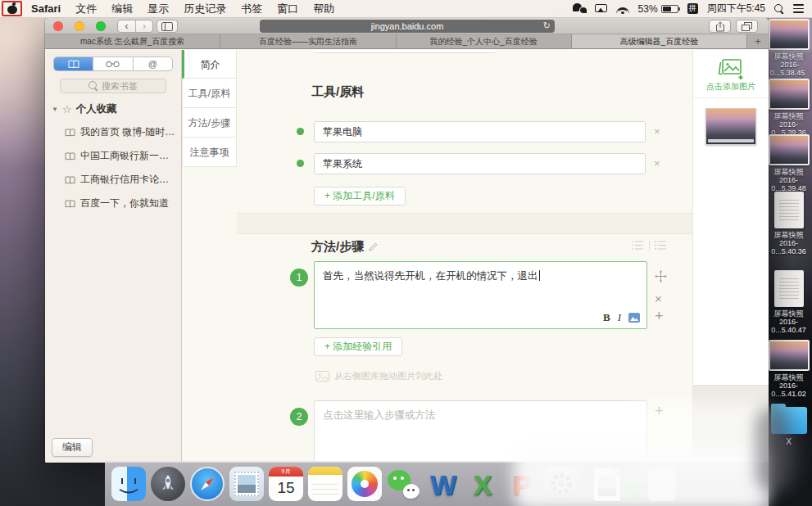  I want to click on delete-step-icon: ×, so click(659, 298).